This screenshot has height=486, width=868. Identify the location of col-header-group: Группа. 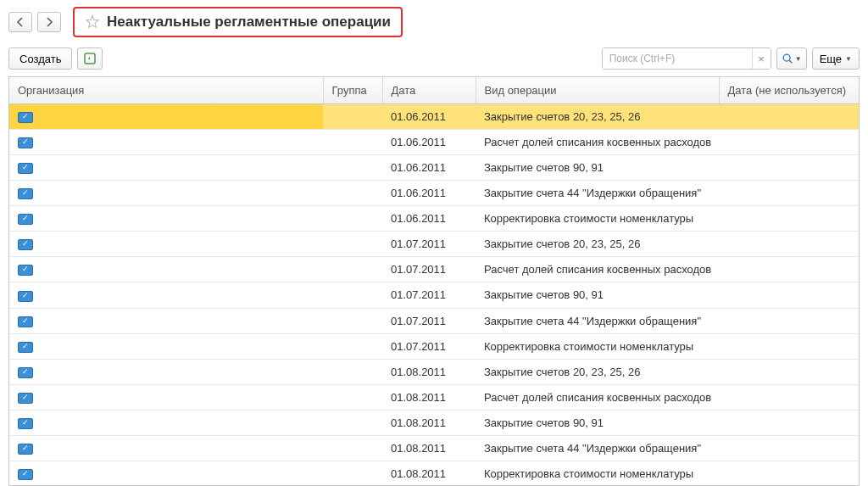
(353, 91).